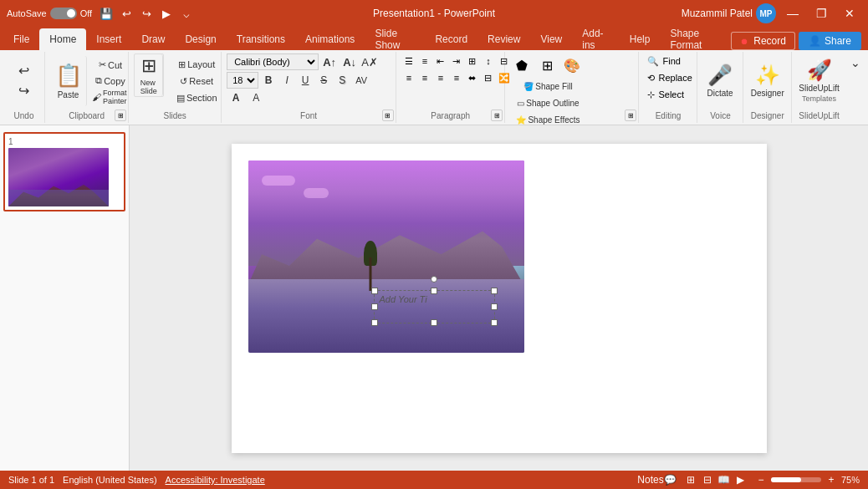 Image resolution: width=868 pixels, height=489 pixels. Describe the element at coordinates (741, 480) in the screenshot. I see `slideshow-button: ▶` at that location.